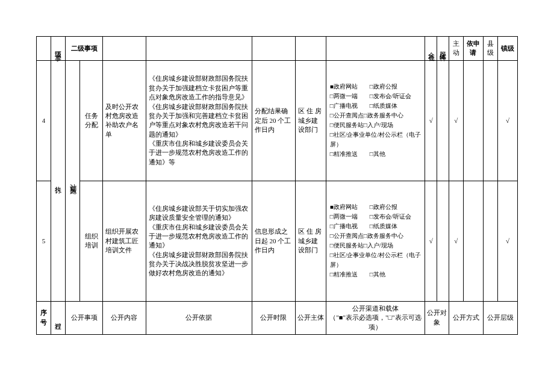 Image resolution: width=554 pixels, height=392 pixels. I want to click on ftr-level: 公开层级, so click(500, 318).